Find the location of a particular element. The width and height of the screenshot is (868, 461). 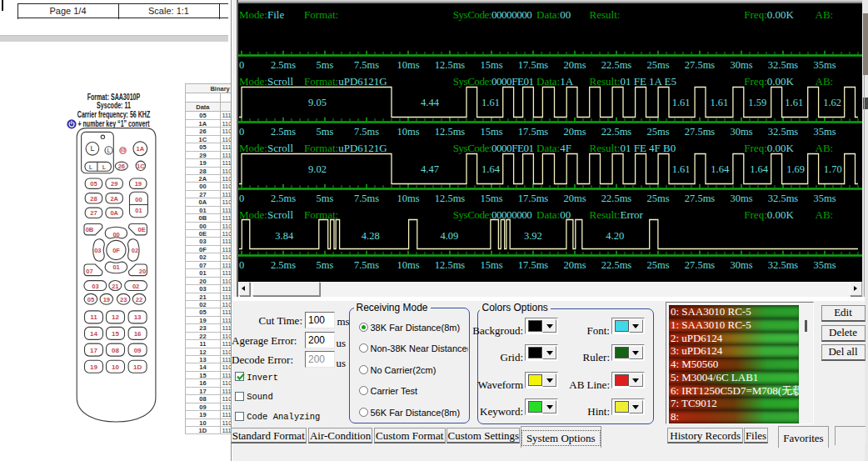

svg-text: 27 is located at coordinates (93, 213).